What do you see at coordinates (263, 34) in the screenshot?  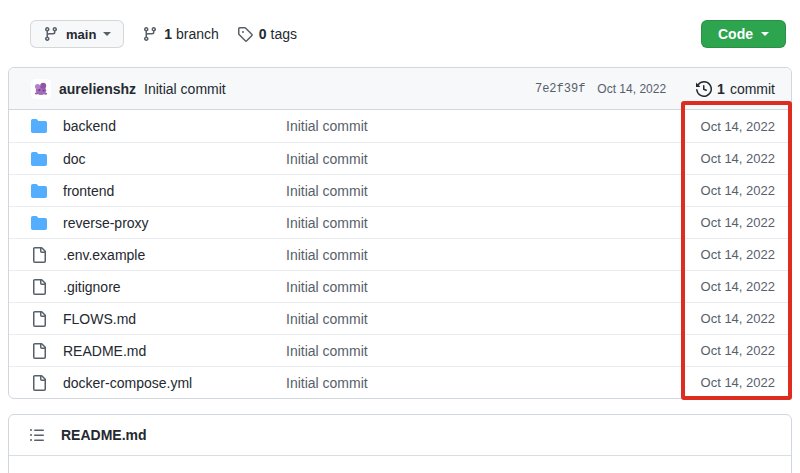 I see `tags-count: 0` at bounding box center [263, 34].